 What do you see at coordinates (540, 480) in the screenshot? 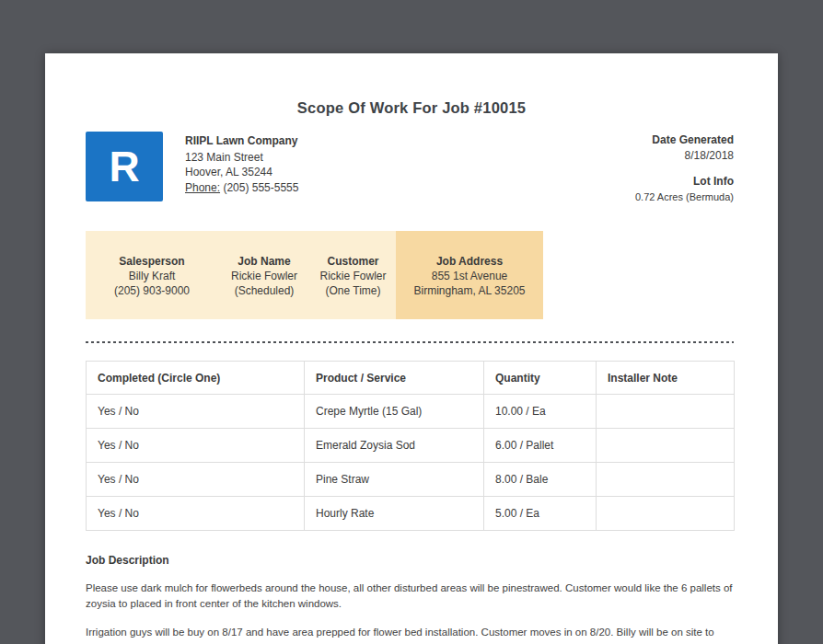
I see `quantity-cell: 8.00 / Bale` at bounding box center [540, 480].